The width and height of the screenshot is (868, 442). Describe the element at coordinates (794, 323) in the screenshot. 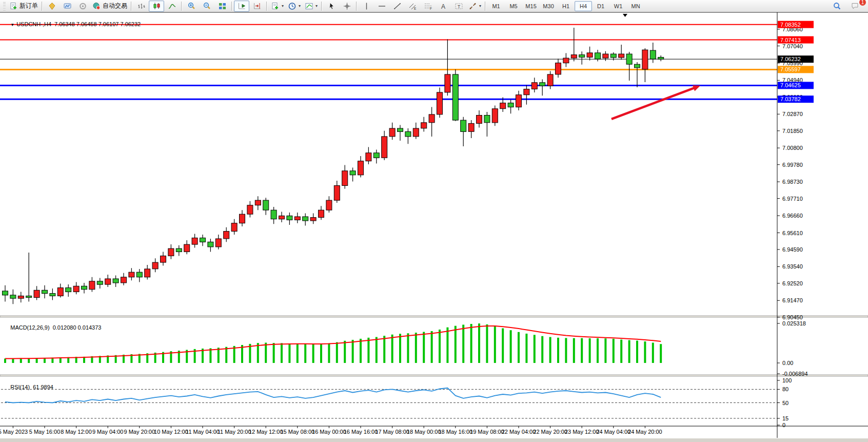

I see `svg-text: 0.025318` at that location.